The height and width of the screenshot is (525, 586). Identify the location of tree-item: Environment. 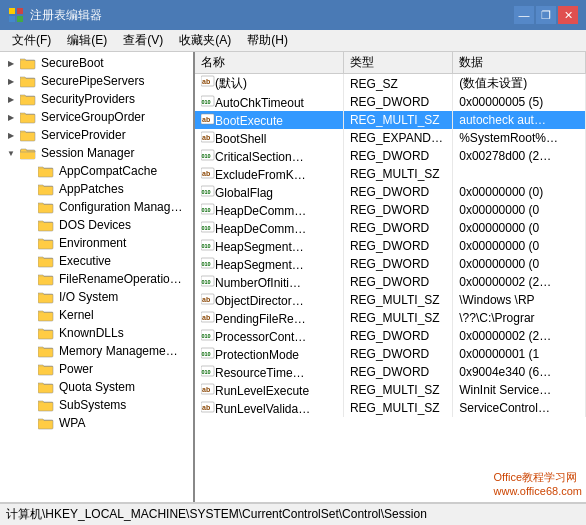
(96, 243).